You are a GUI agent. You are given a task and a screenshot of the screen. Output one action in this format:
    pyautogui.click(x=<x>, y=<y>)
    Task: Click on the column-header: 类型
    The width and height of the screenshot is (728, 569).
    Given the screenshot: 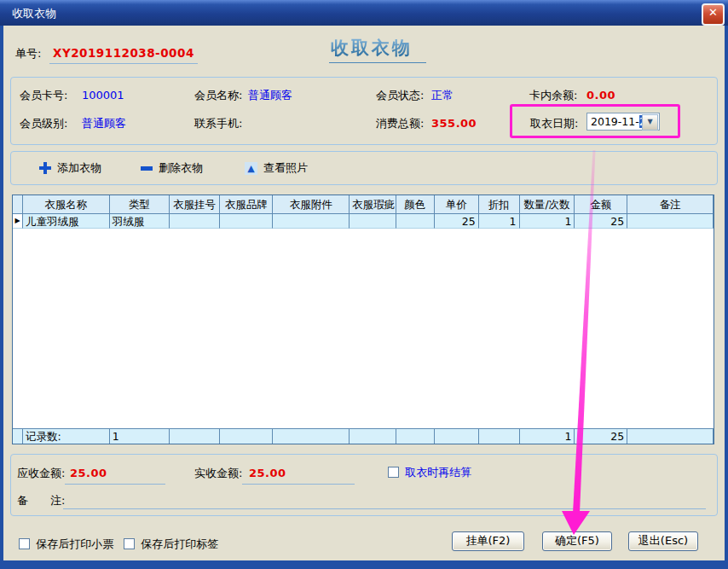 What is the action you would take?
    pyautogui.click(x=140, y=205)
    